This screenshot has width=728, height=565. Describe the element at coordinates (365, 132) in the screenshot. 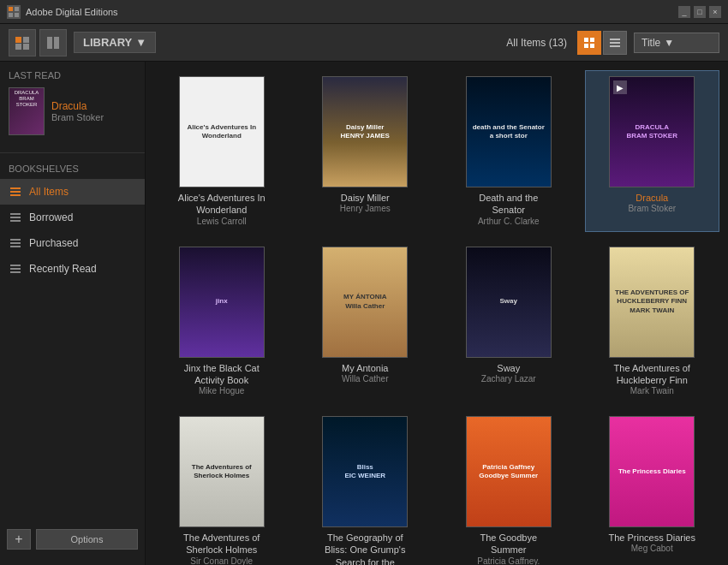

I see `book-cover-daisy: Daisy MillerHENRY JAMES` at that location.